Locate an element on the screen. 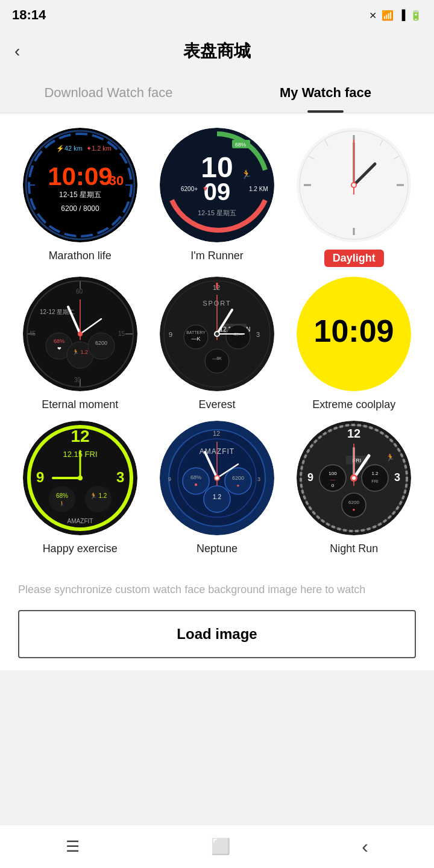  back-nav-icon: ‹ is located at coordinates (365, 846).